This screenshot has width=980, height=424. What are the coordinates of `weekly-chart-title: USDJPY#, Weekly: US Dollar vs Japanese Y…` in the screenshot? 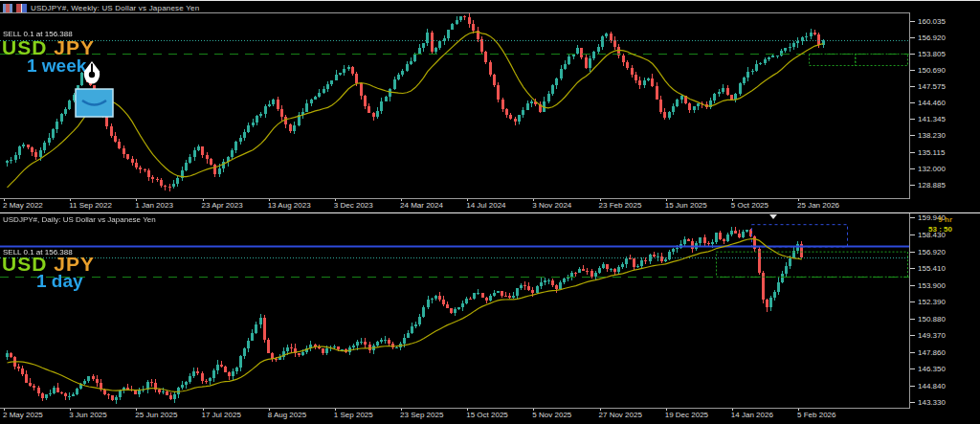 It's located at (115, 8).